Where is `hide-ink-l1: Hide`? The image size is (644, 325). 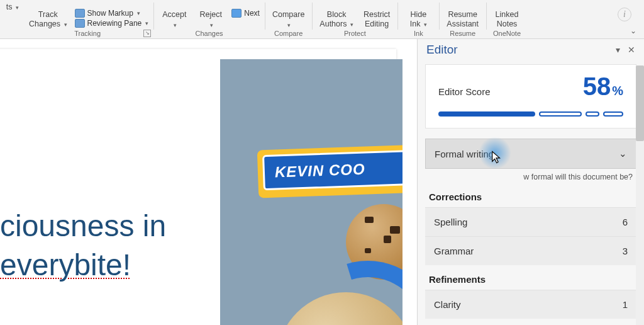
hide-ink-l1: Hide is located at coordinates (418, 14).